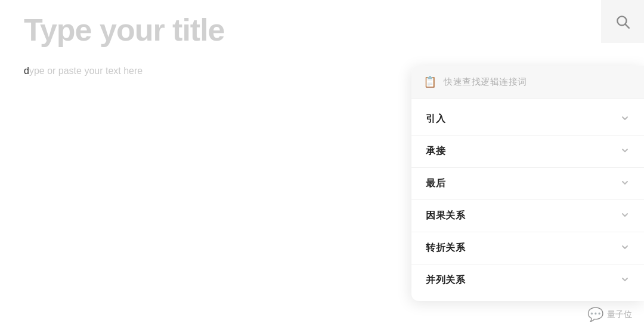  What do you see at coordinates (528, 216) in the screenshot?
I see `category-item: 因果关系` at bounding box center [528, 216].